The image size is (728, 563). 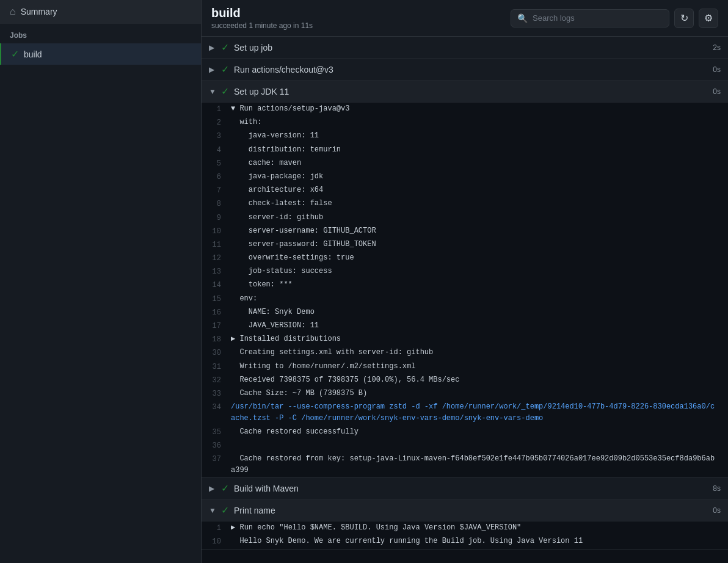 What do you see at coordinates (216, 218) in the screenshot?
I see `line-number: 9` at bounding box center [216, 218].